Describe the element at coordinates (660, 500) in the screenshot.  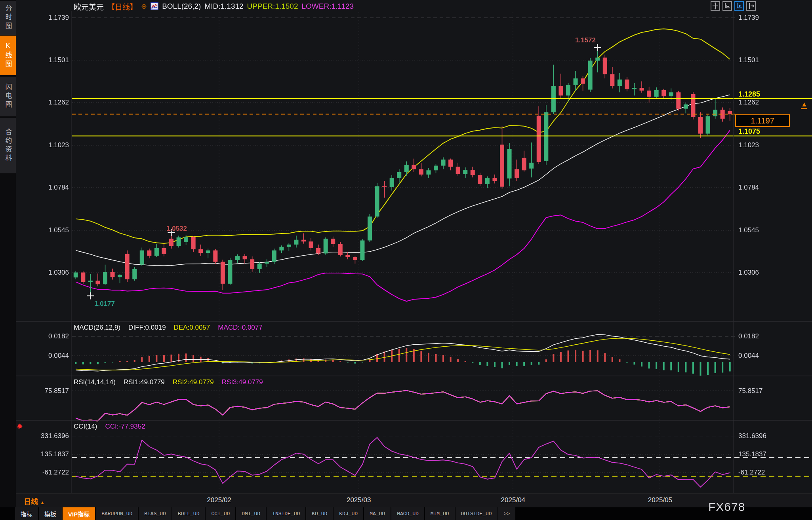
I see `x-axis-month-3: 2025/05` at that location.